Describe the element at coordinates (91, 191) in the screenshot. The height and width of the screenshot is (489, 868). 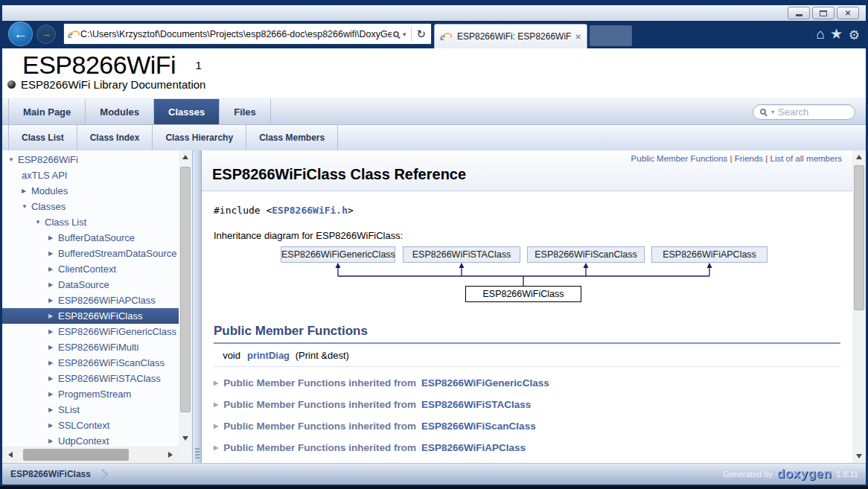
I see `sidebar-item-modules: ▶ Modules` at that location.